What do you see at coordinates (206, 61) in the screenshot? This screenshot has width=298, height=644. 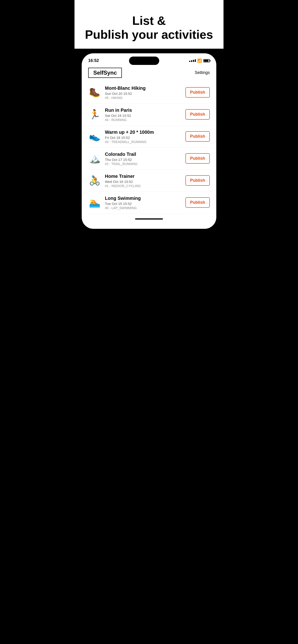 I see `battery-fill` at bounding box center [206, 61].